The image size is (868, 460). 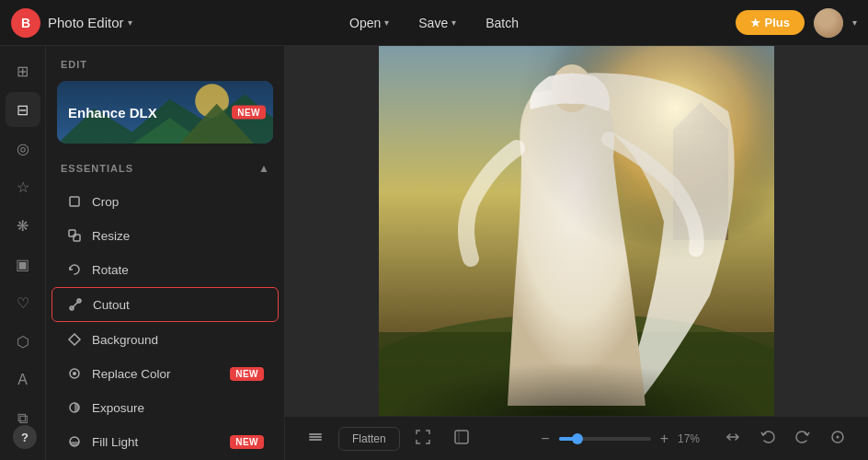 What do you see at coordinates (23, 264) in the screenshot?
I see `sidebar-item-frame: ▣` at bounding box center [23, 264].